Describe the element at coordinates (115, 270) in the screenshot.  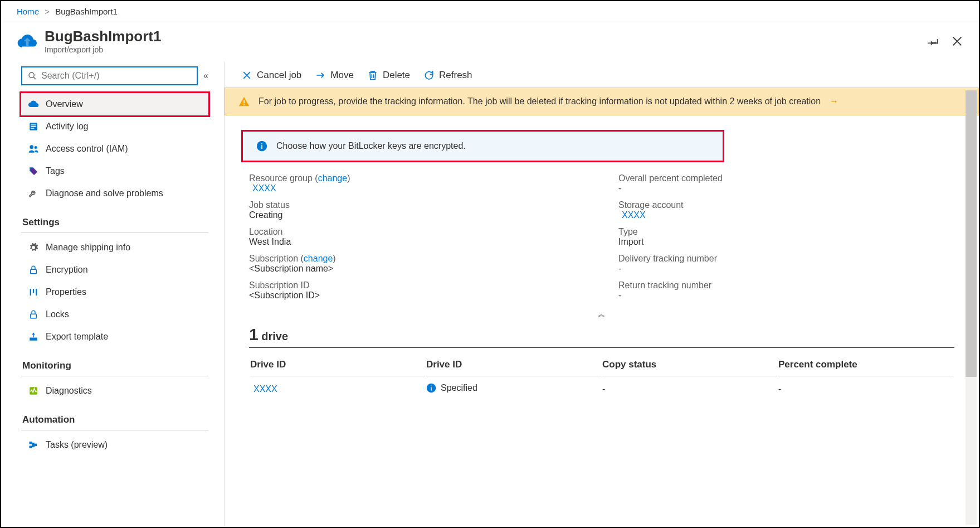
I see `sidebar-item-encryption: Encryption` at that location.